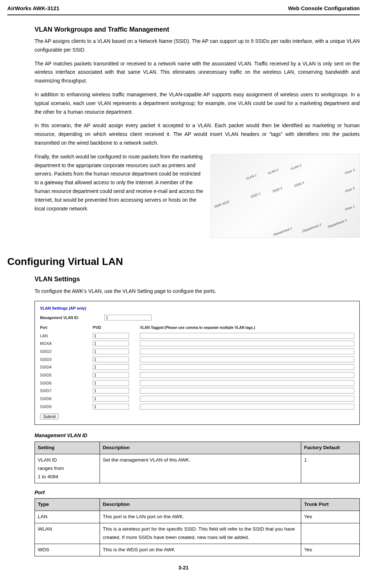  I want to click on t1-h2: Factory Default, so click(331, 448).